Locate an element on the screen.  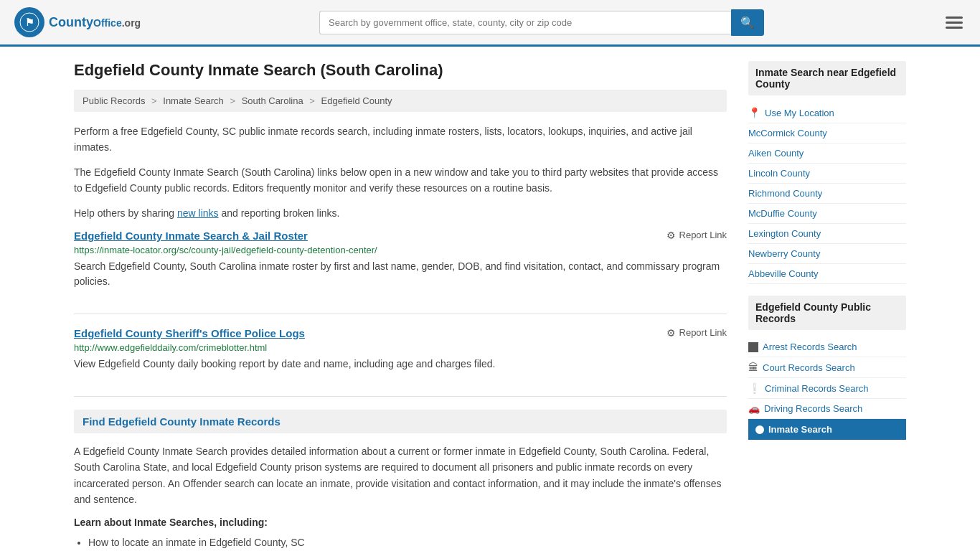
link-desc-1: Search Edgefield County, South Carolina … is located at coordinates (400, 274).